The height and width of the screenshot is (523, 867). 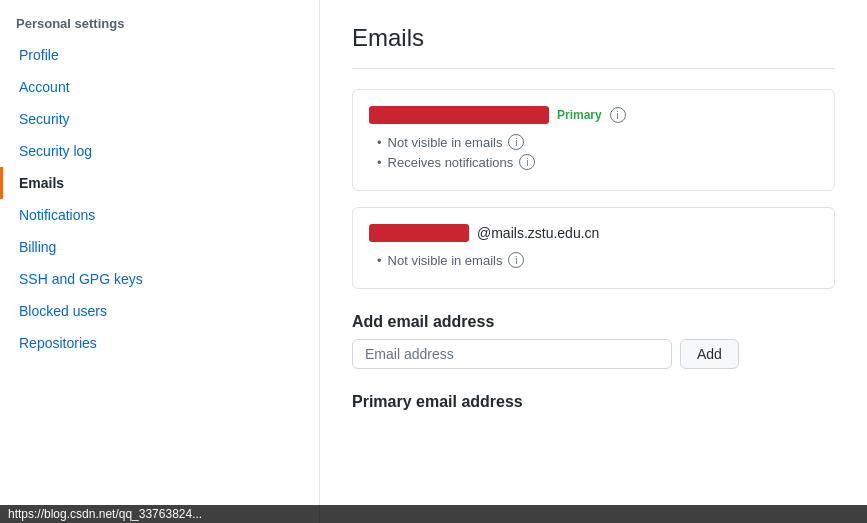 What do you see at coordinates (160, 24) in the screenshot?
I see `sidebar-header: Personal settings` at bounding box center [160, 24].